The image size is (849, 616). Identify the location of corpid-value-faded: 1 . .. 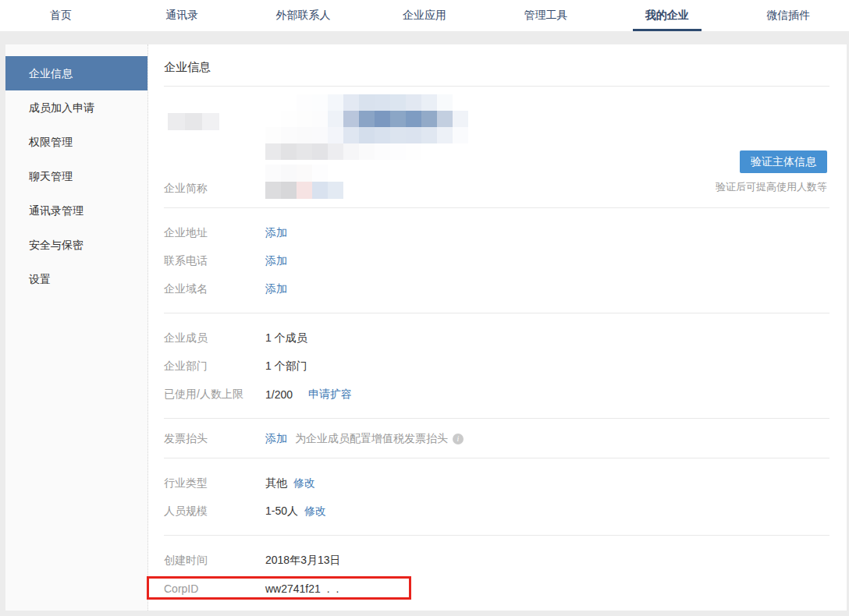
(328, 589).